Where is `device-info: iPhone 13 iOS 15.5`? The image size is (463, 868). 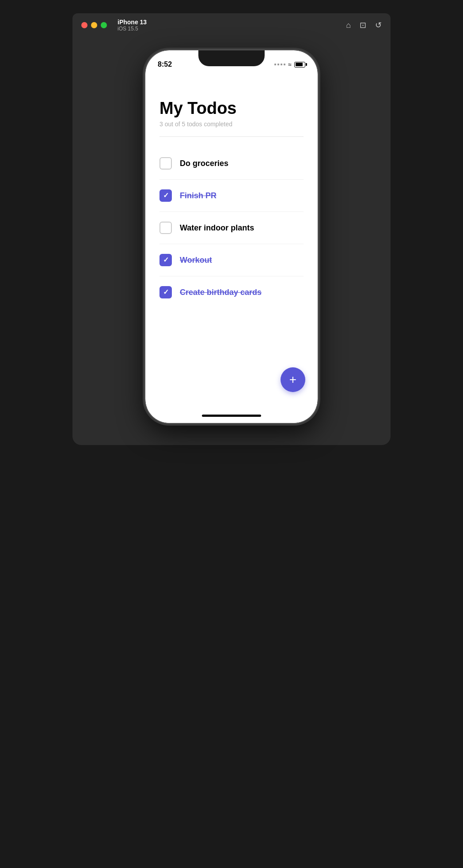 device-info: iPhone 13 iOS 15.5 is located at coordinates (132, 25).